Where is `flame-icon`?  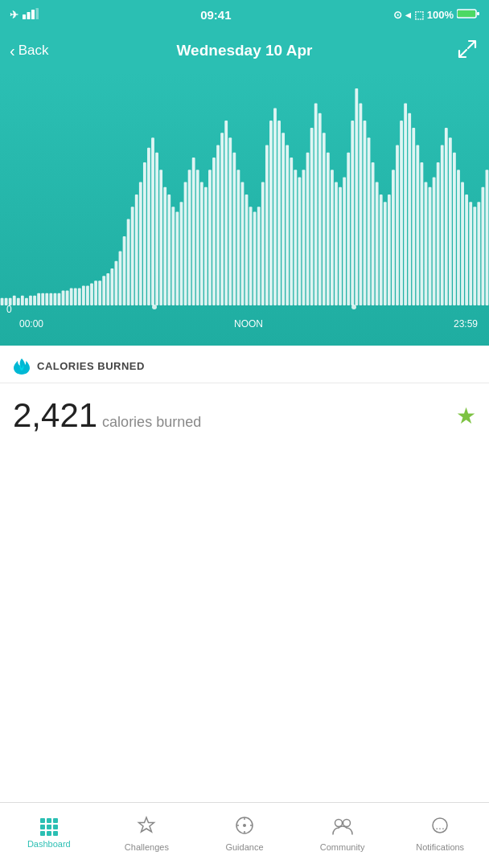
flame-icon is located at coordinates (22, 366).